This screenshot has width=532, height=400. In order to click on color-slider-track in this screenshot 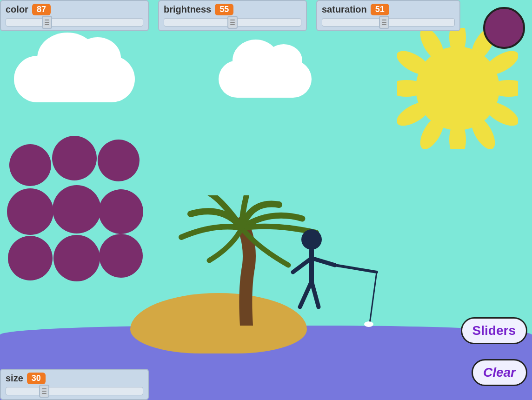, I will do `click(74, 22)`.